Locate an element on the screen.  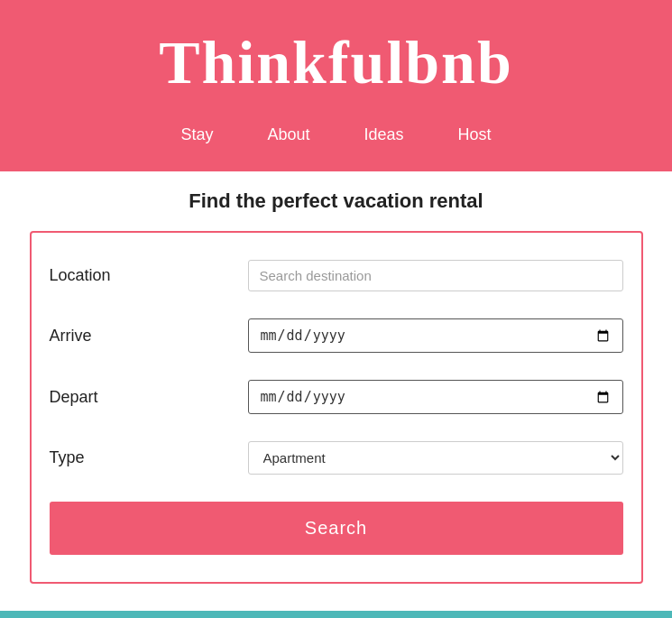
page-subtitle: Find the perfect vacation rental is located at coordinates (336, 201).